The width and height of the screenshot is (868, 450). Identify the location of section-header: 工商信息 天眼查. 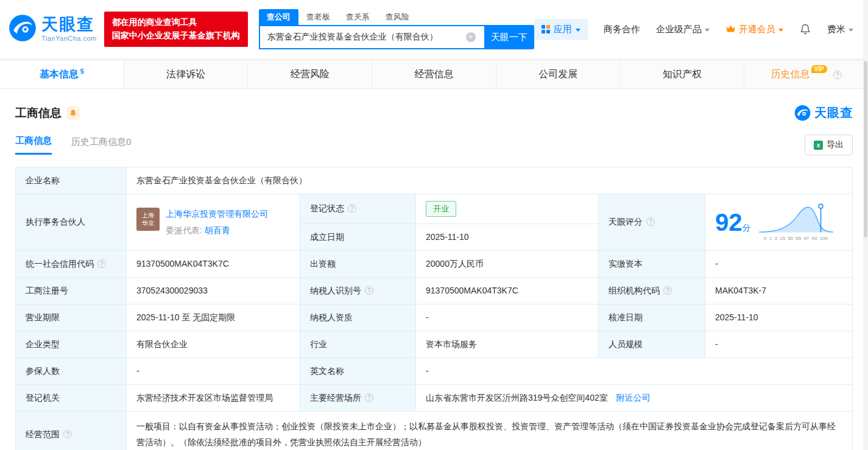
(434, 113).